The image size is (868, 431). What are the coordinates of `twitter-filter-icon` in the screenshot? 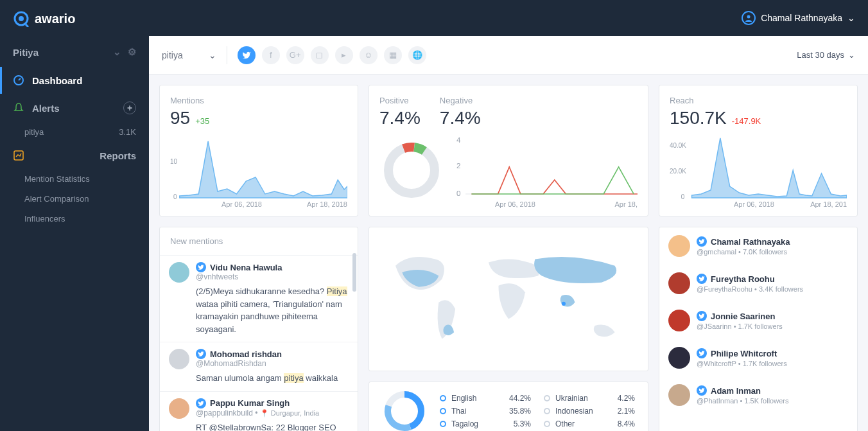 It's located at (247, 55).